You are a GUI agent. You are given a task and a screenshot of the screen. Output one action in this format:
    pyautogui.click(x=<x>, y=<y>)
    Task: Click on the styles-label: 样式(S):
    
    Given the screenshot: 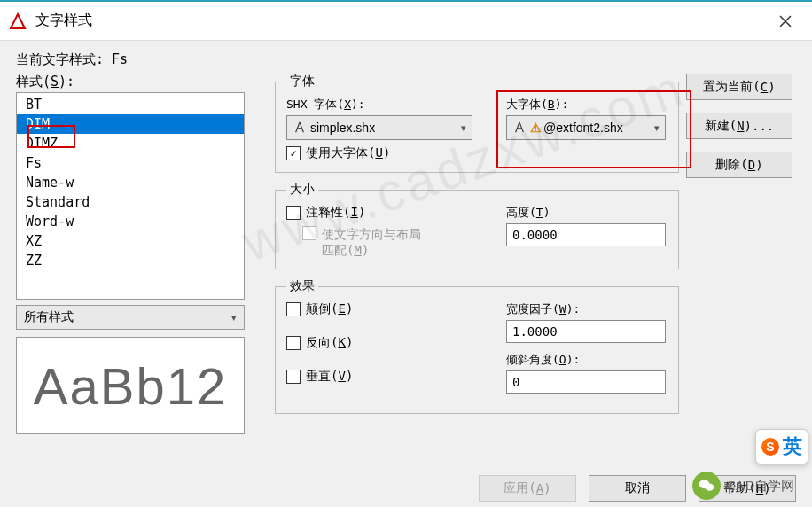 What is the action you would take?
    pyautogui.click(x=139, y=82)
    